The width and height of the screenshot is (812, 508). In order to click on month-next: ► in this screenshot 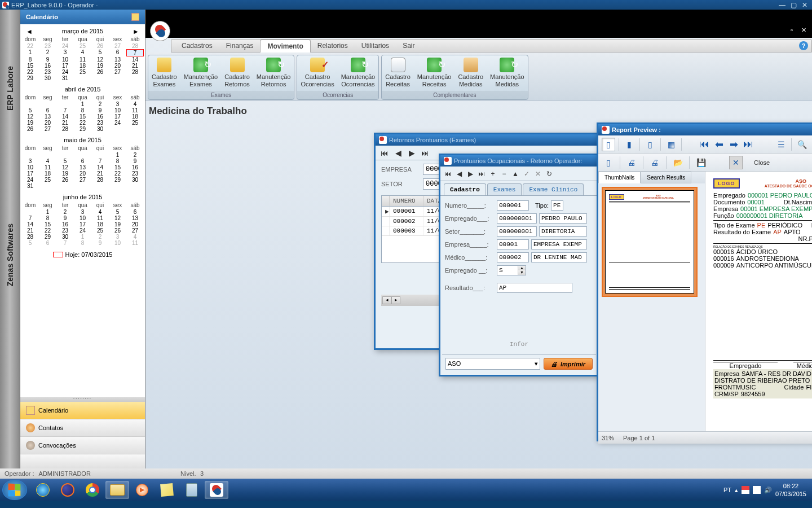, I will do `click(136, 32)`.